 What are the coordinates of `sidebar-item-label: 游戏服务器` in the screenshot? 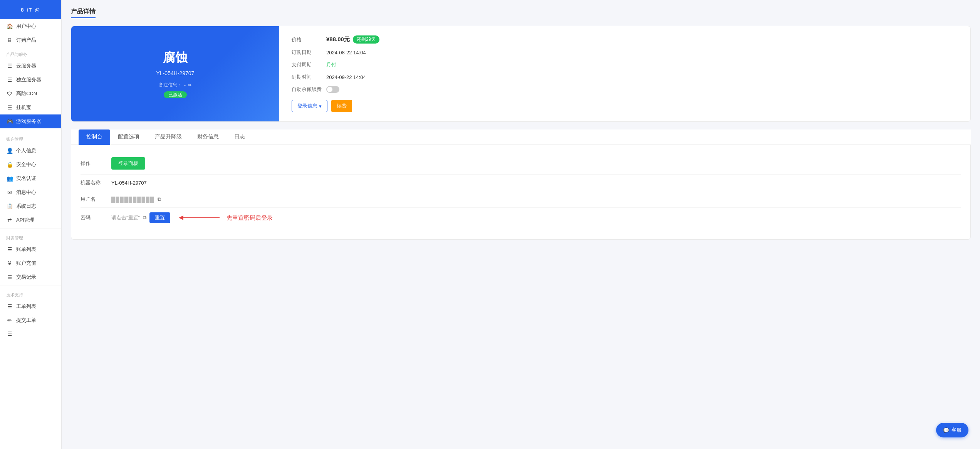 It's located at (29, 121).